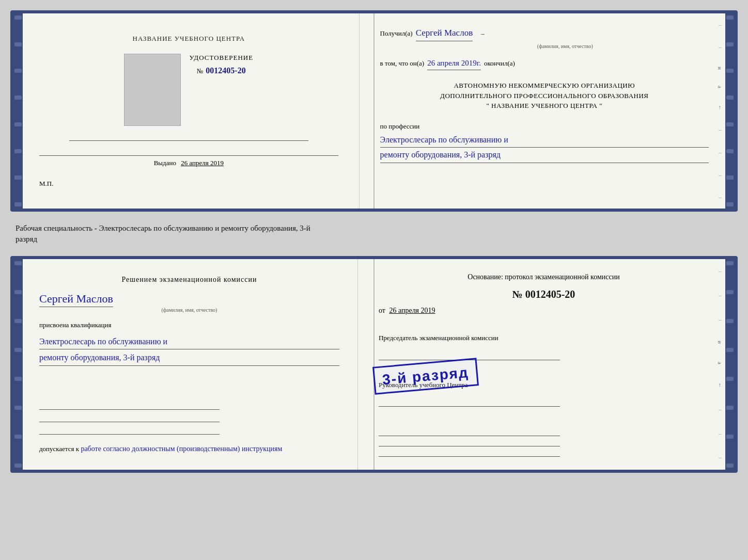 The height and width of the screenshot is (560, 748). Describe the element at coordinates (152, 90) in the screenshot. I see `photo-placeholder` at that location.